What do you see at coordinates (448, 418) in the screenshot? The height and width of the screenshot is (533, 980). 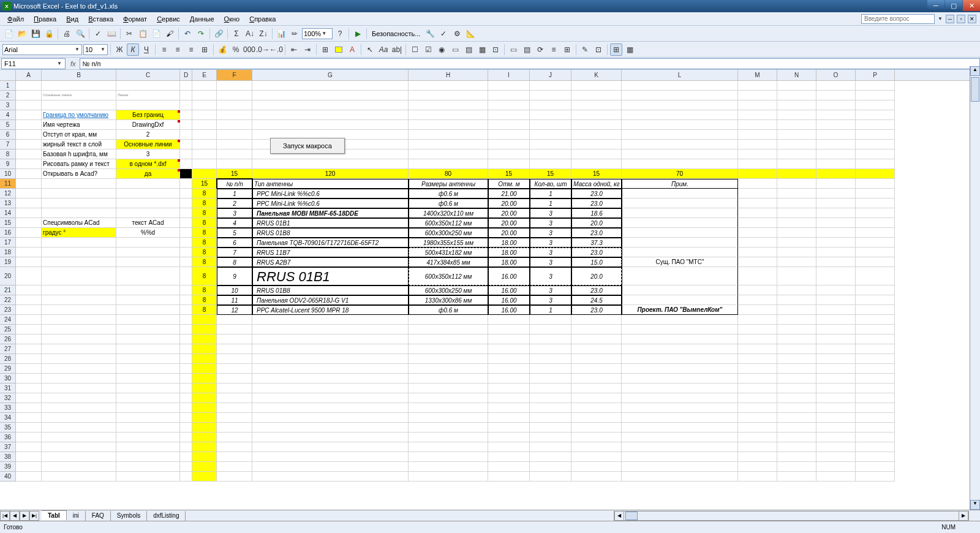 I see `cell-H34` at bounding box center [448, 418].